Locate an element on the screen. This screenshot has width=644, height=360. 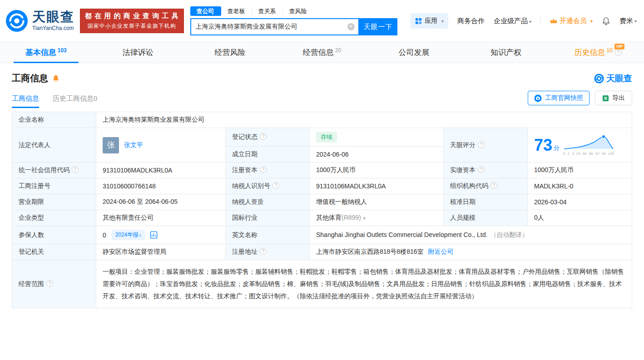
username: 费米 is located at coordinates (626, 21).